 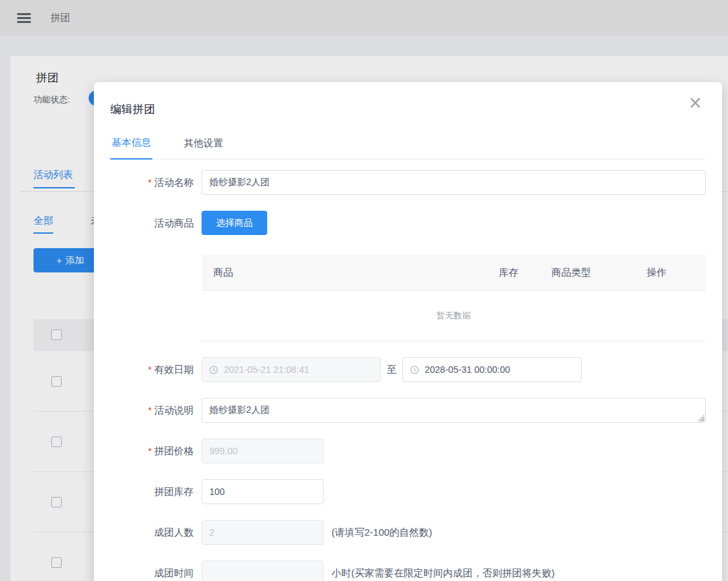 I want to click on product-table-header: 商品 库存 商品类型 操作, so click(x=454, y=273).